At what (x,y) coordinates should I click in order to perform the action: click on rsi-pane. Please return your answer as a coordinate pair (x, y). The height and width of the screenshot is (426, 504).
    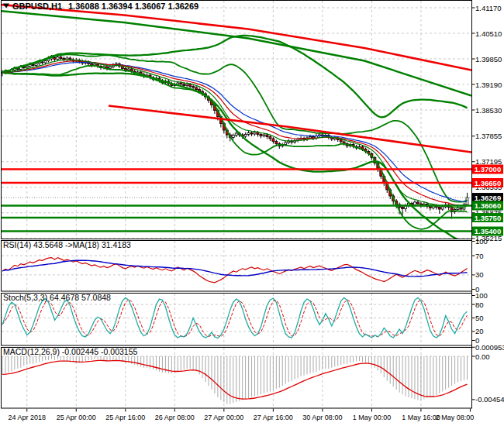
    Looking at the image, I should click on (236, 270).